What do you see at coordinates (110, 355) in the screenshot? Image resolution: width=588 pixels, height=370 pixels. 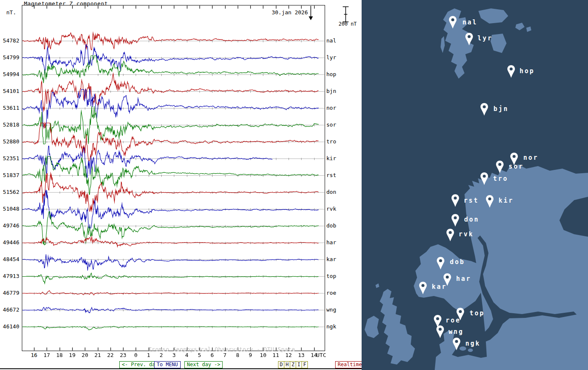 I see `x-tick-22: 22` at bounding box center [110, 355].